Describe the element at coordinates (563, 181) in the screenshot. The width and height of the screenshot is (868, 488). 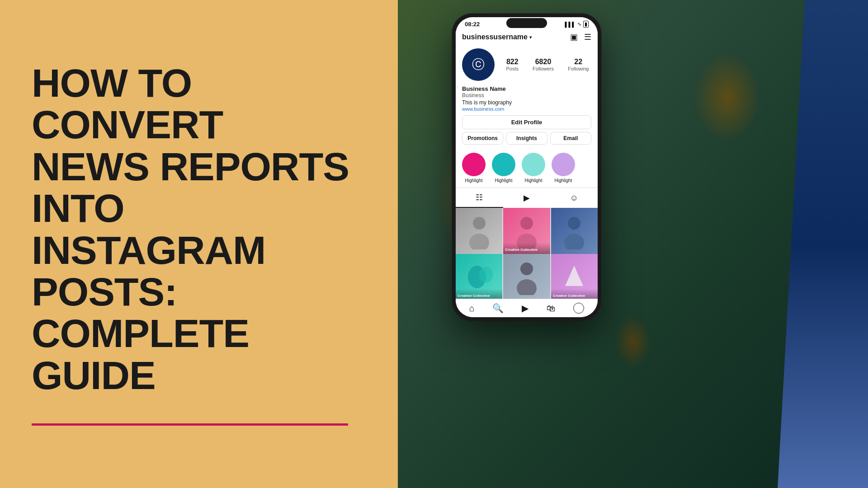
I see `highlight-label-4: Highlight` at that location.